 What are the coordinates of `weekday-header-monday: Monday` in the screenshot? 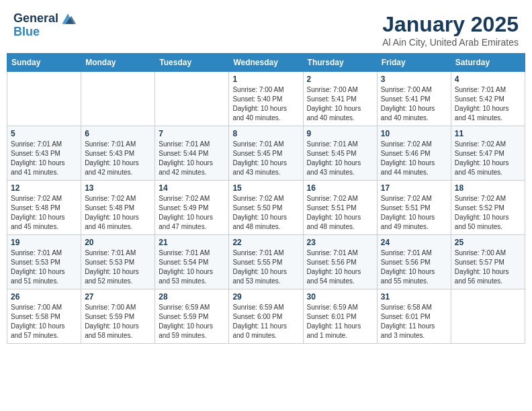 It's located at (118, 63).